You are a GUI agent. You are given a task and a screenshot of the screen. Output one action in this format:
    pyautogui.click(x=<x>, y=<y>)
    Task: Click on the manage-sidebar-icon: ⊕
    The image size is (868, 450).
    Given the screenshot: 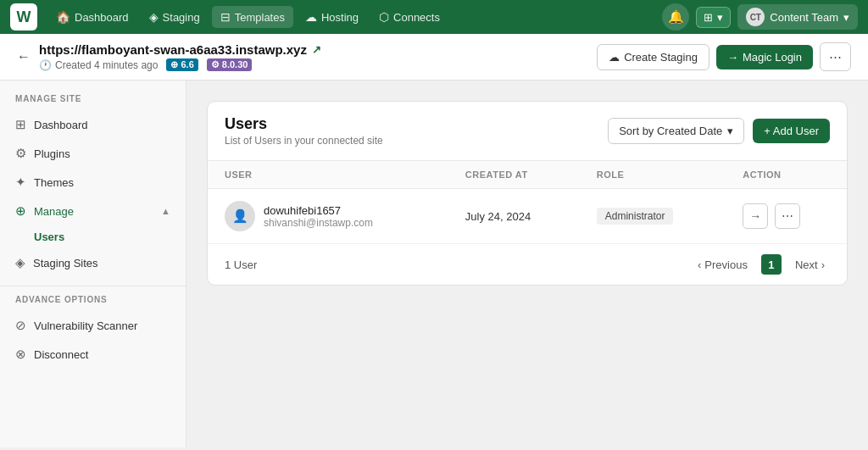 What is the action you would take?
    pyautogui.click(x=20, y=211)
    